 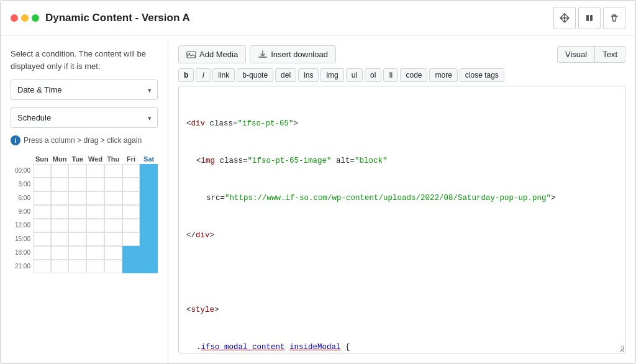 I want to click on resize-handle: ⠿, so click(x=621, y=349).